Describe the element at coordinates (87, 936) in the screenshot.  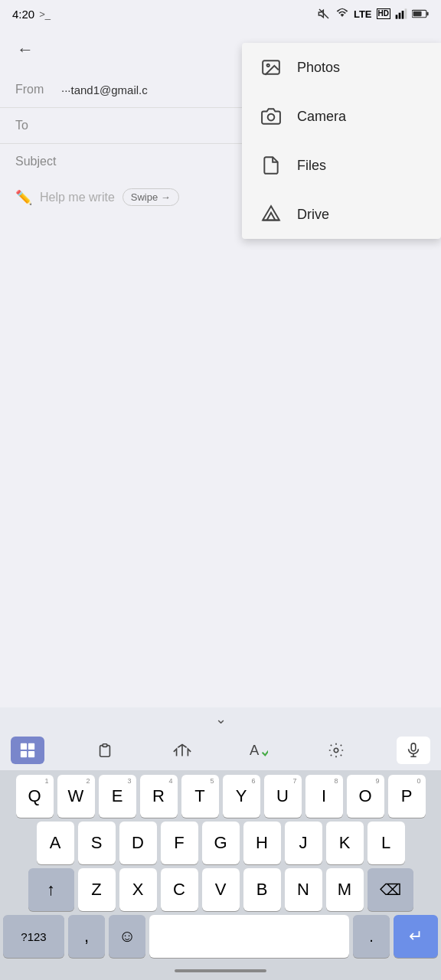
I see `key-comma: ,` at that location.